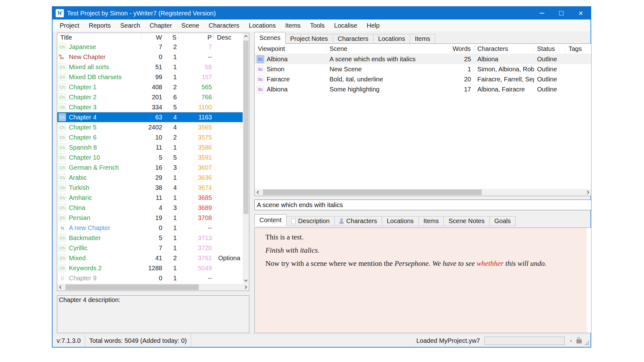 The width and height of the screenshot is (644, 362). Describe the element at coordinates (153, 138) in the screenshot. I see `words-cell: 10` at that location.